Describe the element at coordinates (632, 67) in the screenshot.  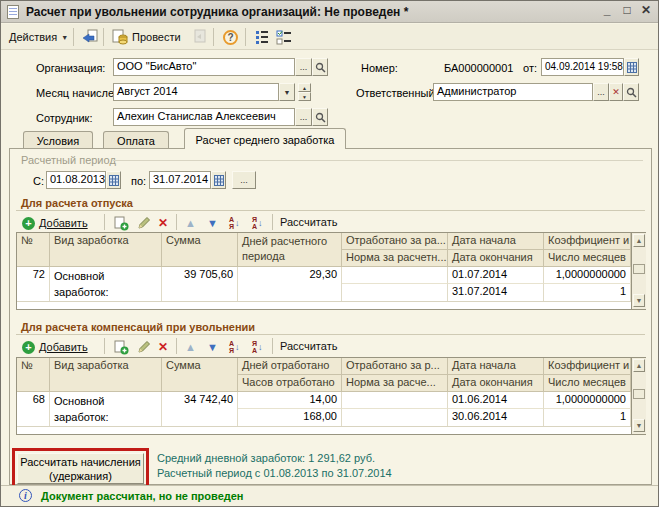
I see `date-calendar-button` at that location.